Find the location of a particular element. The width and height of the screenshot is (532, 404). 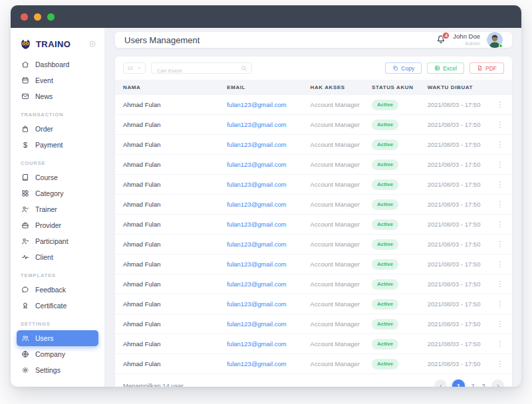

user-avatar is located at coordinates (495, 40).